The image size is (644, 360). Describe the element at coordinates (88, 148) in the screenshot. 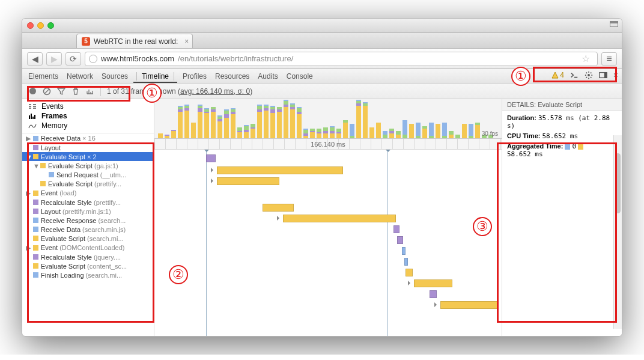

I see `timeline-record: Layout` at that location.